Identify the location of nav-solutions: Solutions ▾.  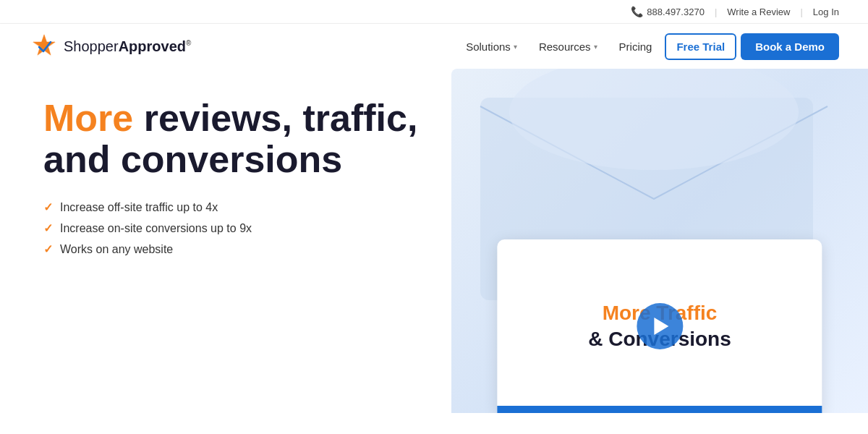
(492, 46).